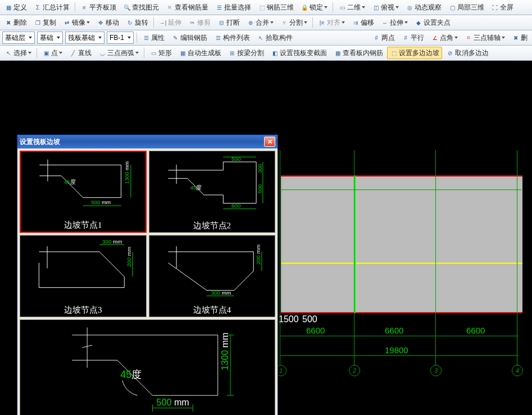 This screenshot has height=415, width=532. I want to click on flushtop-button: ≡平齐板顶, so click(98, 7).